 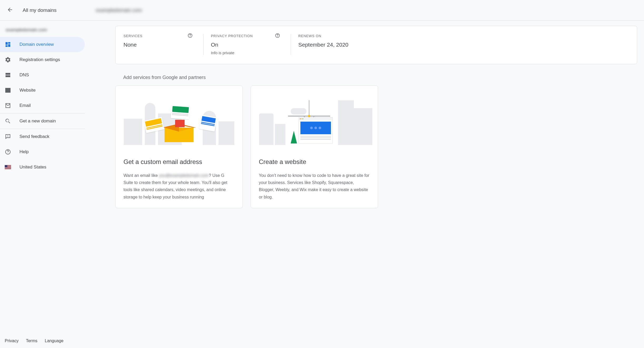 I want to click on footer-terms: Terms, so click(x=32, y=341).